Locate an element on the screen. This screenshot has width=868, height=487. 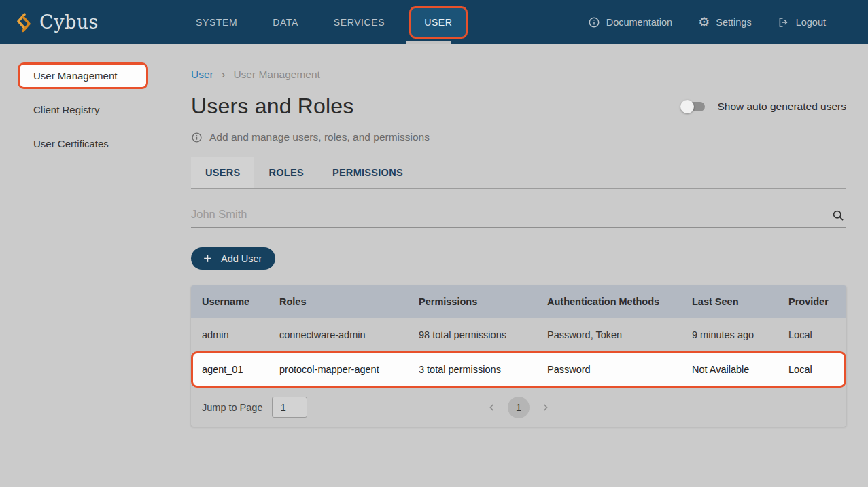
cell-last-seen: Not Available is located at coordinates (740, 369).